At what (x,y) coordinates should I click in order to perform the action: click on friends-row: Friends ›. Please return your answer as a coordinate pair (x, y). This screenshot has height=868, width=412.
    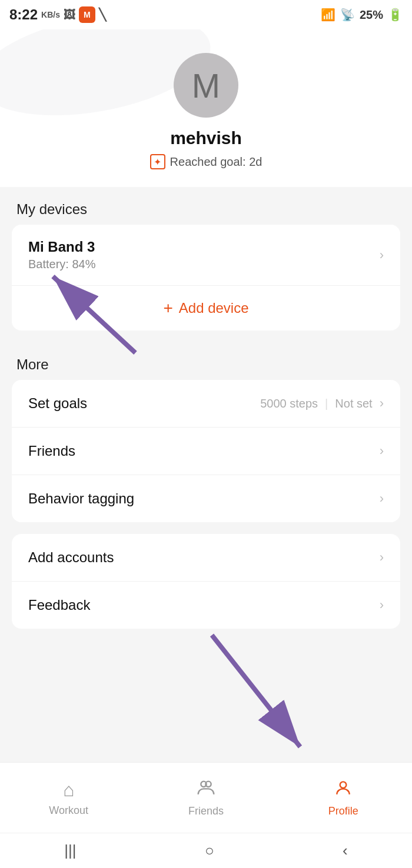
    Looking at the image, I should click on (206, 452).